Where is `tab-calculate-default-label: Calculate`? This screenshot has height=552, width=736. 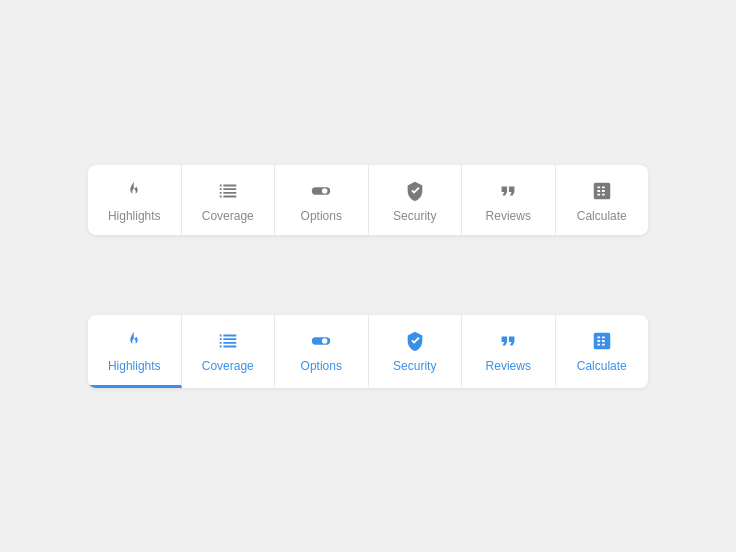 tab-calculate-default-label: Calculate is located at coordinates (602, 216).